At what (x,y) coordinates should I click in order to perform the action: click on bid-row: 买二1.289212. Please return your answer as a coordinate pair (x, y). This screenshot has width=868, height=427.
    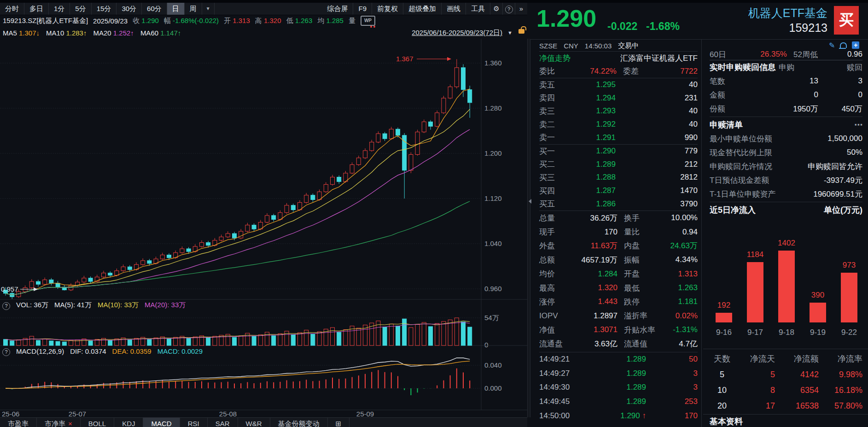
    Looking at the image, I should click on (618, 165).